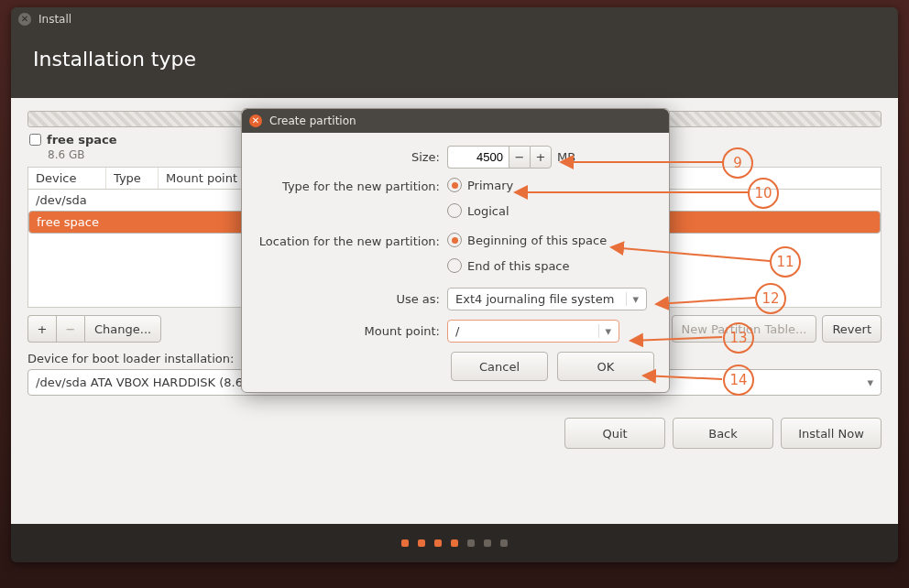  Describe the element at coordinates (35, 139) in the screenshot. I see `free-space-checkbox` at that location.